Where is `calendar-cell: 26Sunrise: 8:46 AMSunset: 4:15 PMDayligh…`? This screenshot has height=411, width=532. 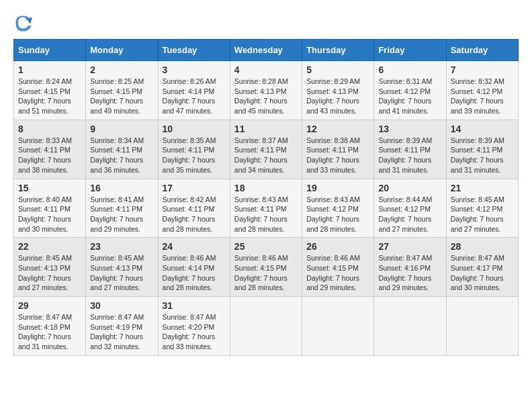 calendar-cell: 26Sunrise: 8:46 AMSunset: 4:15 PMDayligh… is located at coordinates (339, 267).